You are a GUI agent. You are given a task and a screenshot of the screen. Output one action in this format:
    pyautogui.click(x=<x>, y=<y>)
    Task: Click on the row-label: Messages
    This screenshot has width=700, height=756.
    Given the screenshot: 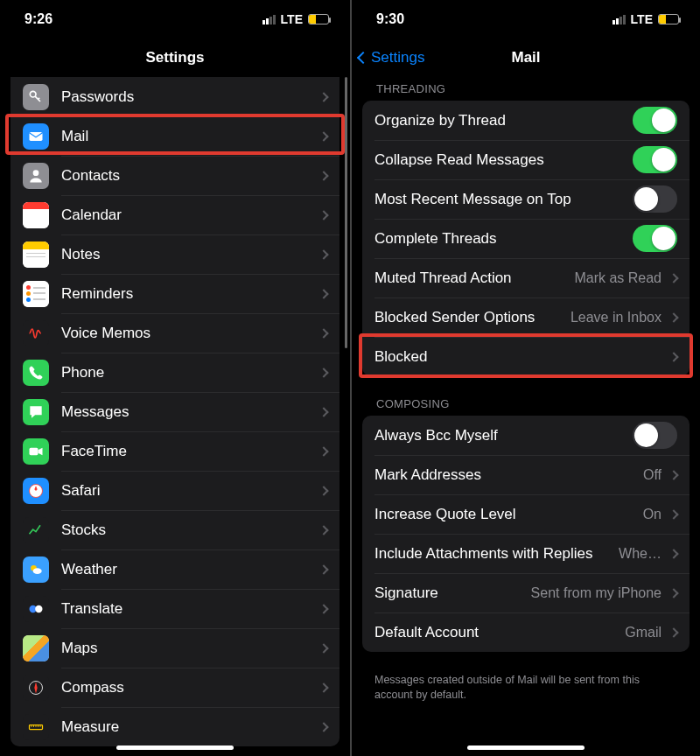 What is the action you would take?
    pyautogui.click(x=186, y=412)
    